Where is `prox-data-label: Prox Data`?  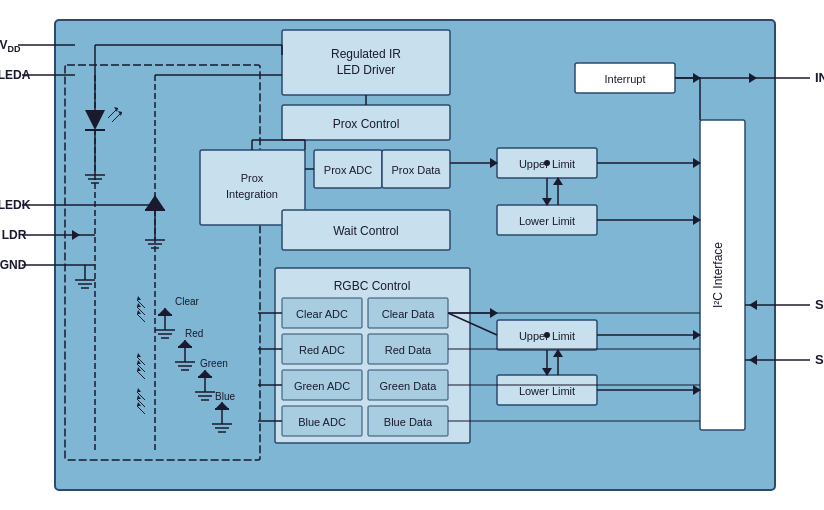 prox-data-label: Prox Data is located at coordinates (417, 170).